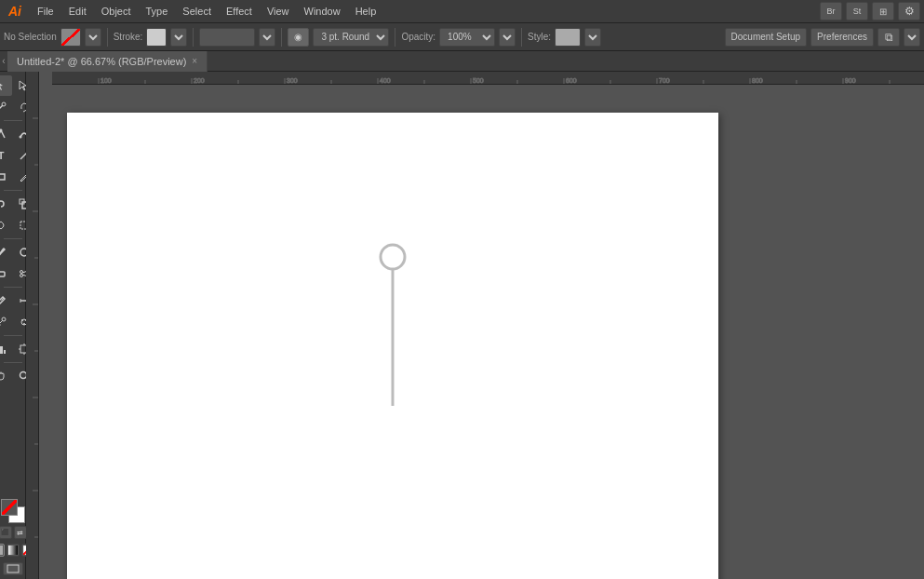  Describe the element at coordinates (9, 507) in the screenshot. I see `fill-swatch` at that location.